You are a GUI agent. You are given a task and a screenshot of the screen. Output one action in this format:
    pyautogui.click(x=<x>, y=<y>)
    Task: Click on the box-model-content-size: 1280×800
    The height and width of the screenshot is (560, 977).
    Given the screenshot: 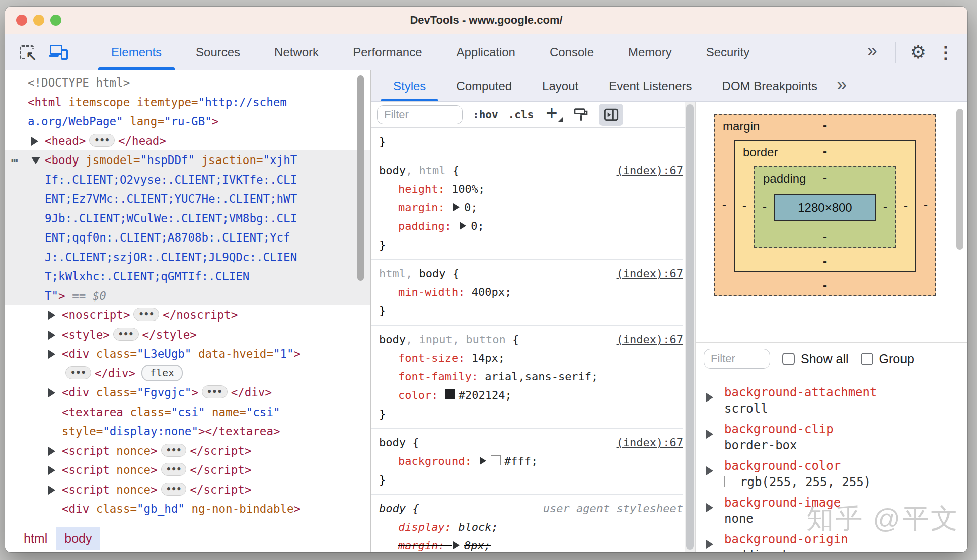 What is the action you would take?
    pyautogui.click(x=825, y=208)
    